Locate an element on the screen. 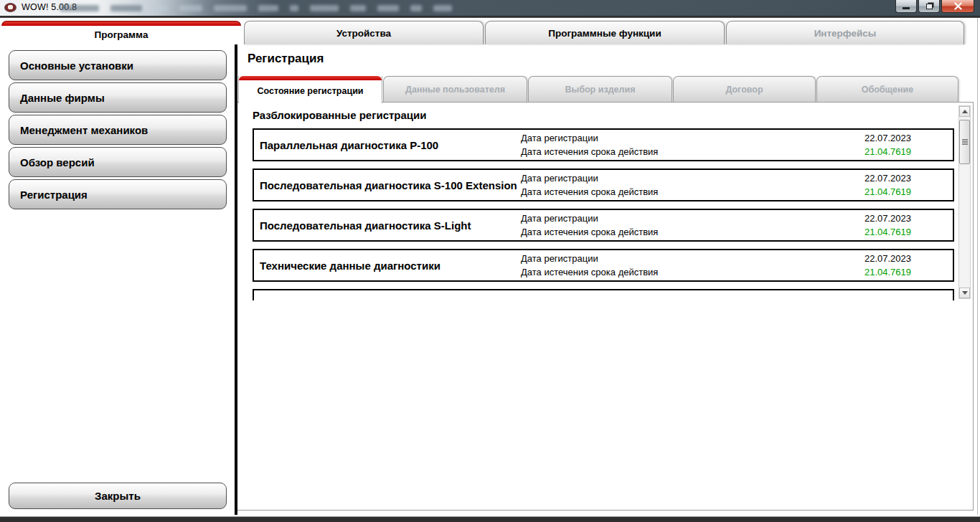 This screenshot has width=980, height=522. window-frame-line is located at coordinates (490, 17).